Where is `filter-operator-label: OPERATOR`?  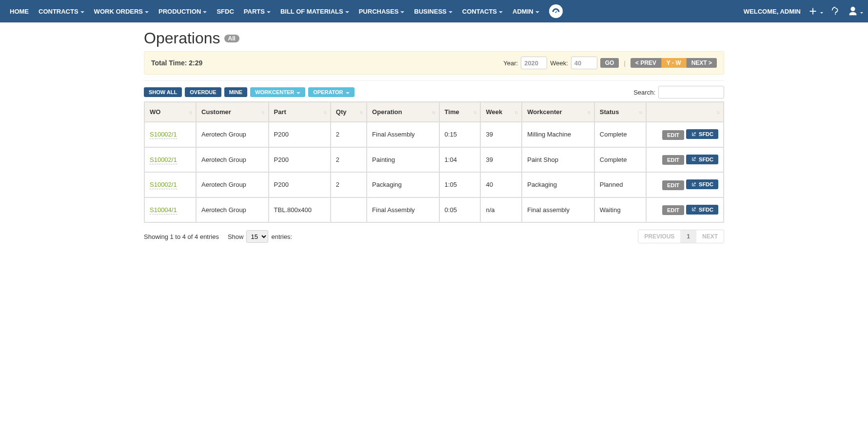
filter-operator-label: OPERATOR is located at coordinates (328, 92).